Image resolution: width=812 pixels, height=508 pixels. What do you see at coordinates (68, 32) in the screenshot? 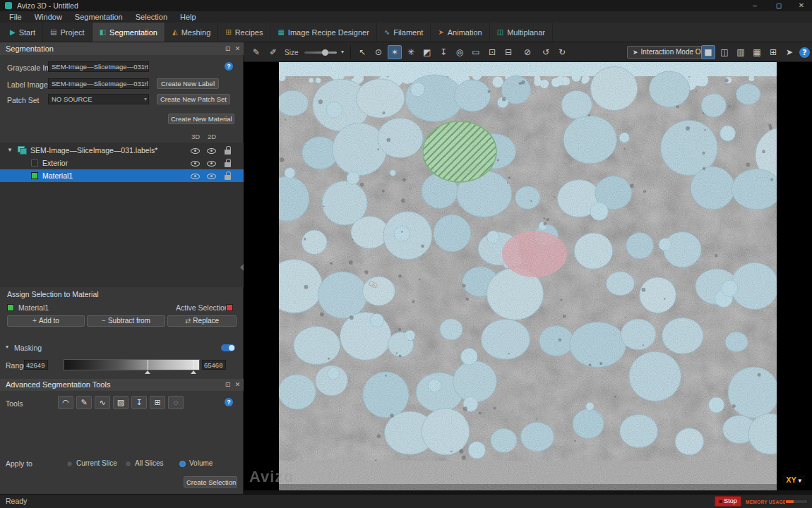
I see `tab-project: ▤Project` at bounding box center [68, 32].